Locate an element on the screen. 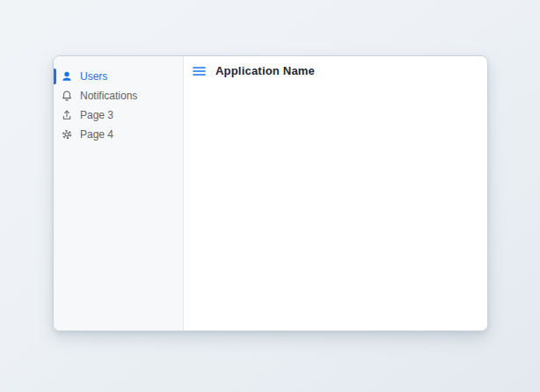 This screenshot has height=392, width=540. sidebar-item-page4: Page 4 is located at coordinates (118, 134).